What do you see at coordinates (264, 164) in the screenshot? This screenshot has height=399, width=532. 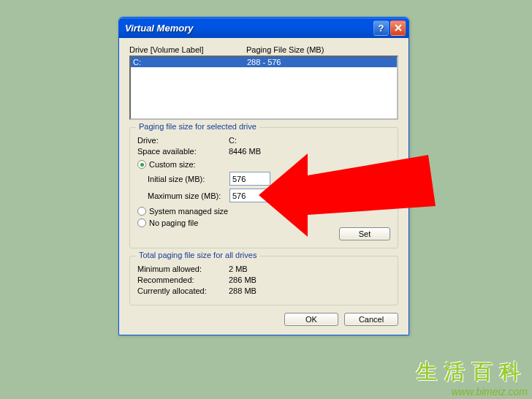 I see `custom-size-radio: Custom size:` at bounding box center [264, 164].